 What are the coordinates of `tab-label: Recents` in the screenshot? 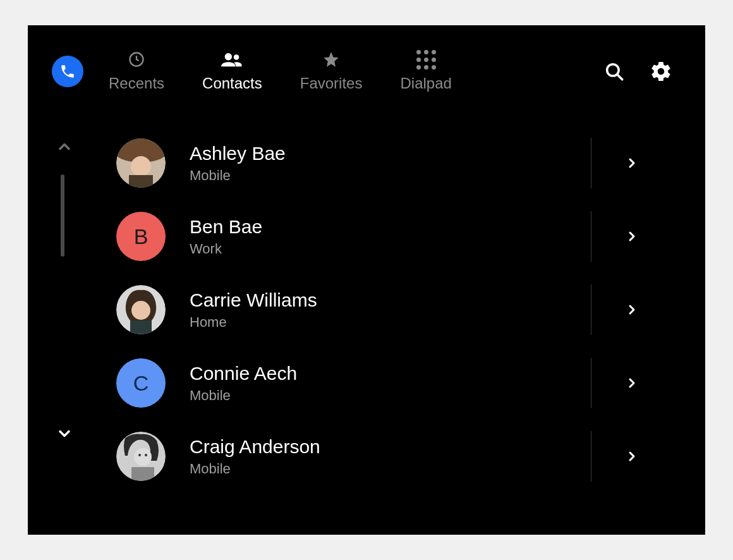 It's located at (136, 83).